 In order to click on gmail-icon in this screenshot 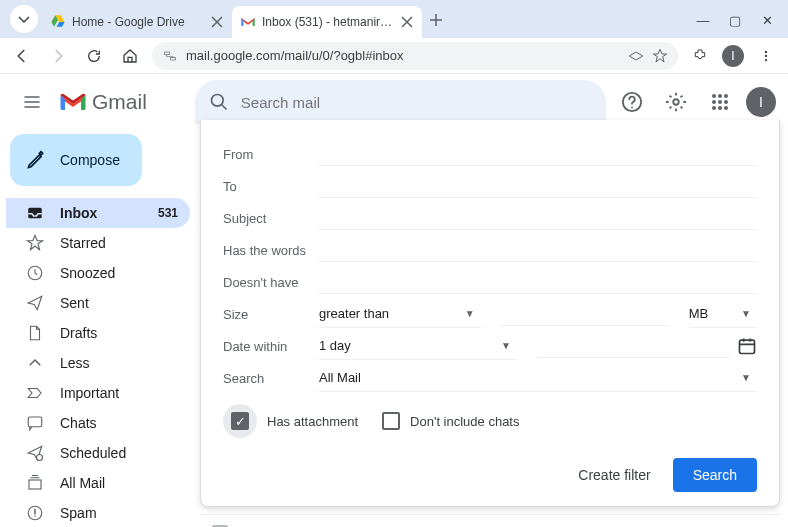, I will do `click(248, 22)`.